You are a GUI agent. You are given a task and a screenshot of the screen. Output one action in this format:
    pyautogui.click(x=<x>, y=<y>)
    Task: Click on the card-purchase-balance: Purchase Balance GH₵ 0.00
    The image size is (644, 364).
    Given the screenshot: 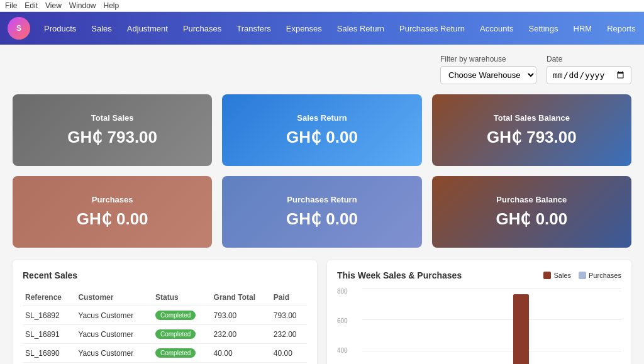 What is the action you would take?
    pyautogui.click(x=532, y=212)
    